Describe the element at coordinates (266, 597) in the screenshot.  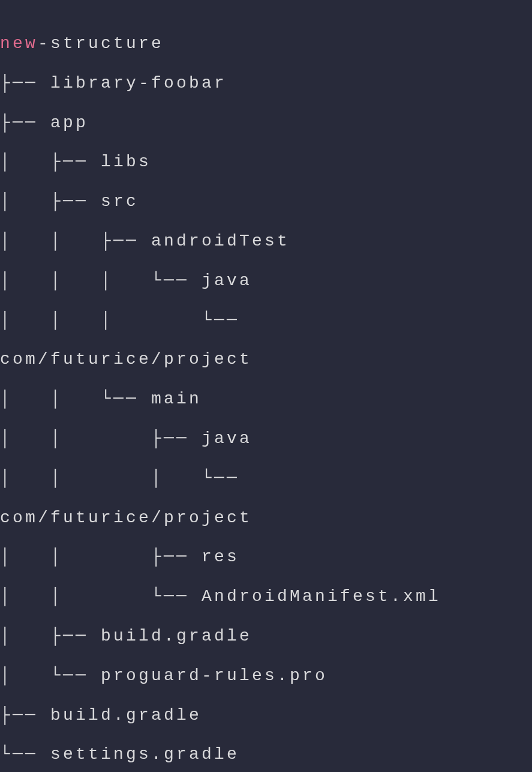
I see `tree-line: │ │ └── AndroidManifest.xml` at that location.